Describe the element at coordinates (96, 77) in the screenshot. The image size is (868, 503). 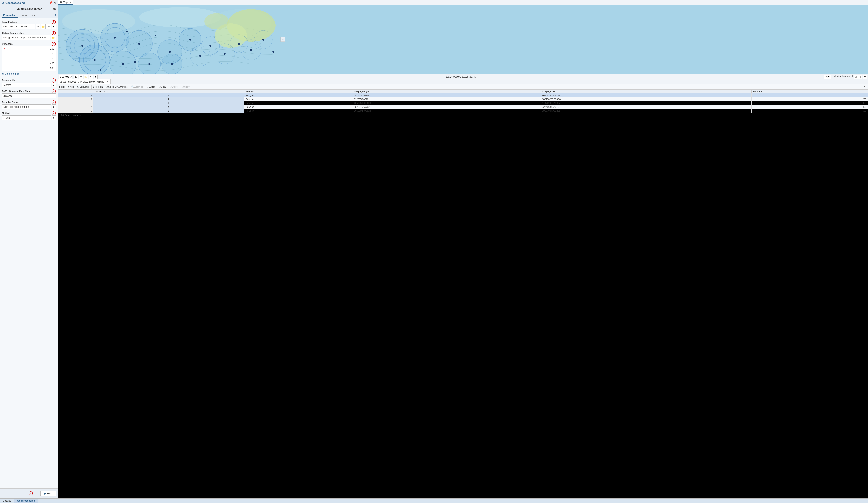
I see `map-tool-dropdown: ▼` at that location.